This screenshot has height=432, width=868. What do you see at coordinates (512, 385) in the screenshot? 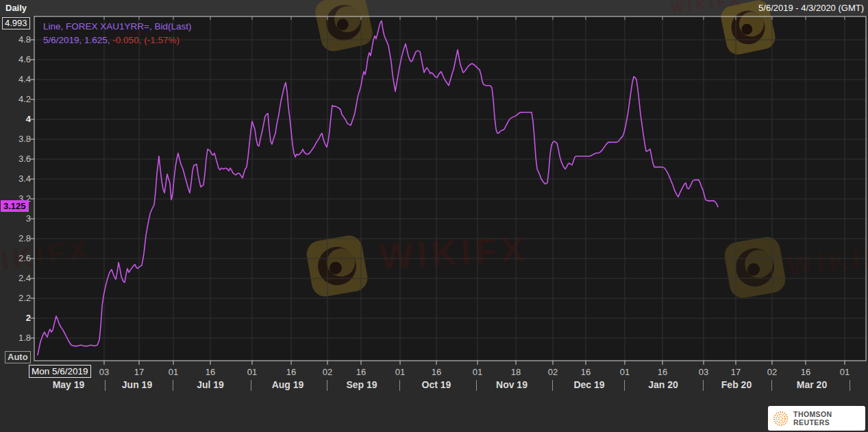
I see `month-label: Nov 19` at bounding box center [512, 385].